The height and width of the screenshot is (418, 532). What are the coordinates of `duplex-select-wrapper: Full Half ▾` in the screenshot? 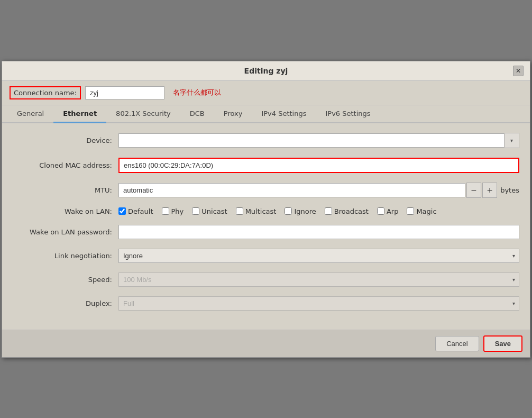 It's located at (319, 304).